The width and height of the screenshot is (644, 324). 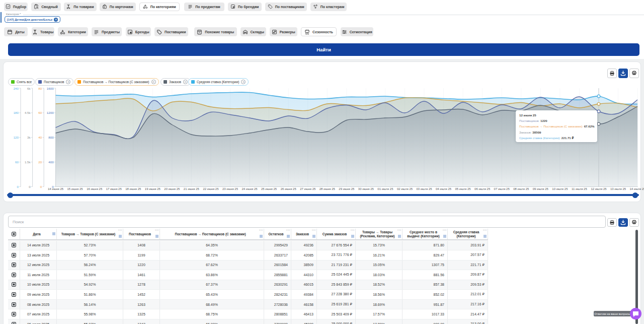 What do you see at coordinates (153, 189) in the screenshot?
I see `svg-text: 19 июня 25` at bounding box center [153, 189].